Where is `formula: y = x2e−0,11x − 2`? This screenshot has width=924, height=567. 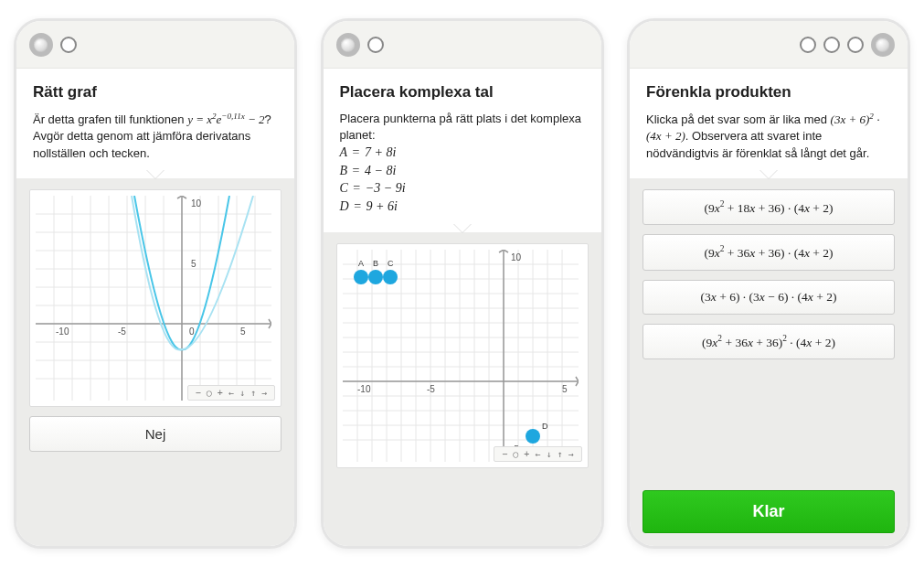 formula: y = x2e−0,11x − 2 is located at coordinates (226, 119).